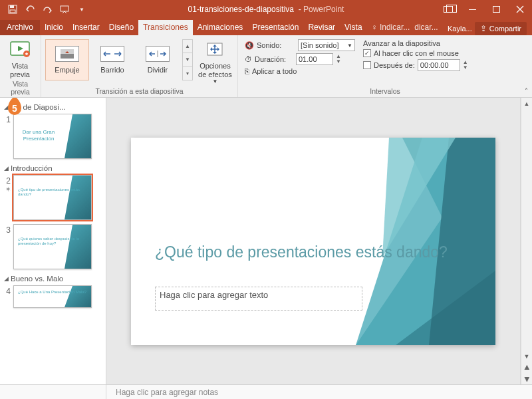  I want to click on advance-title: Avanzar a la diapositiva, so click(416, 43).